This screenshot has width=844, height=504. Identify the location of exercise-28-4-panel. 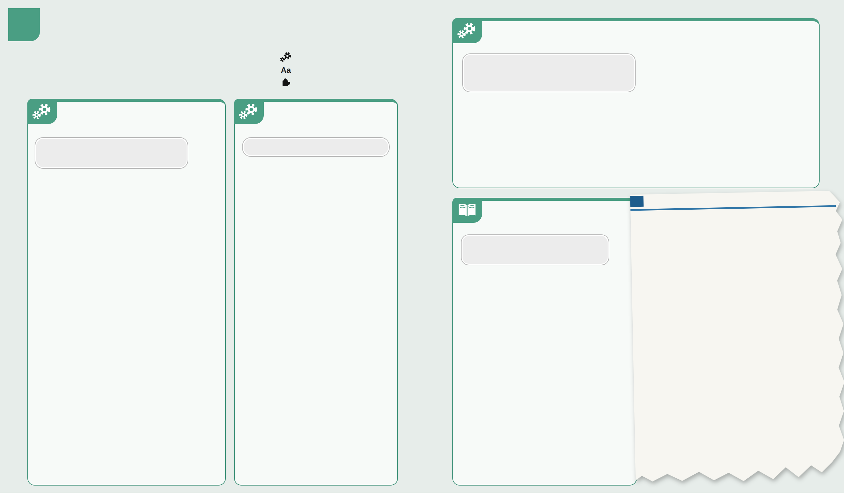
(545, 342).